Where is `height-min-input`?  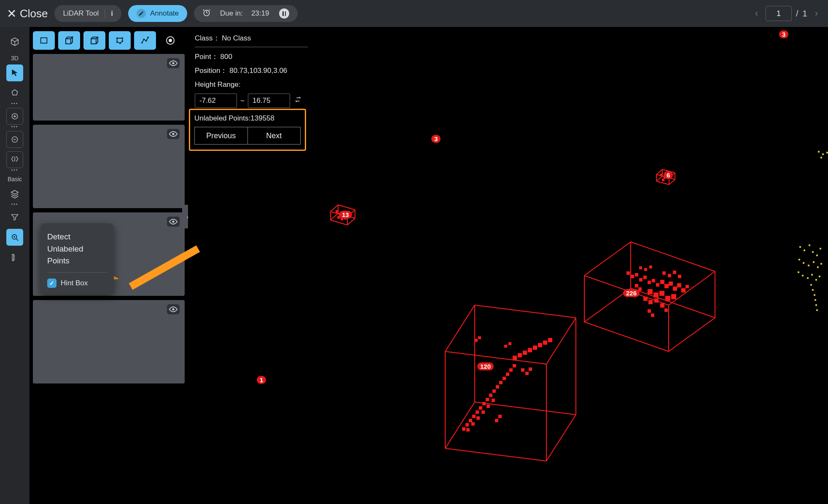 height-min-input is located at coordinates (216, 101).